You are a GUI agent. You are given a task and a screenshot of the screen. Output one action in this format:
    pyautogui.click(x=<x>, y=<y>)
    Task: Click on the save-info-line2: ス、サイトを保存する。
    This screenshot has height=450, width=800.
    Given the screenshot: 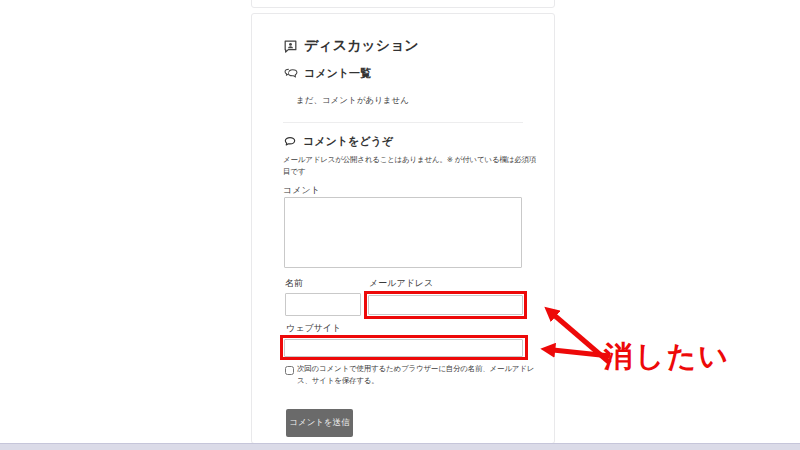 What is the action you would take?
    pyautogui.click(x=338, y=381)
    